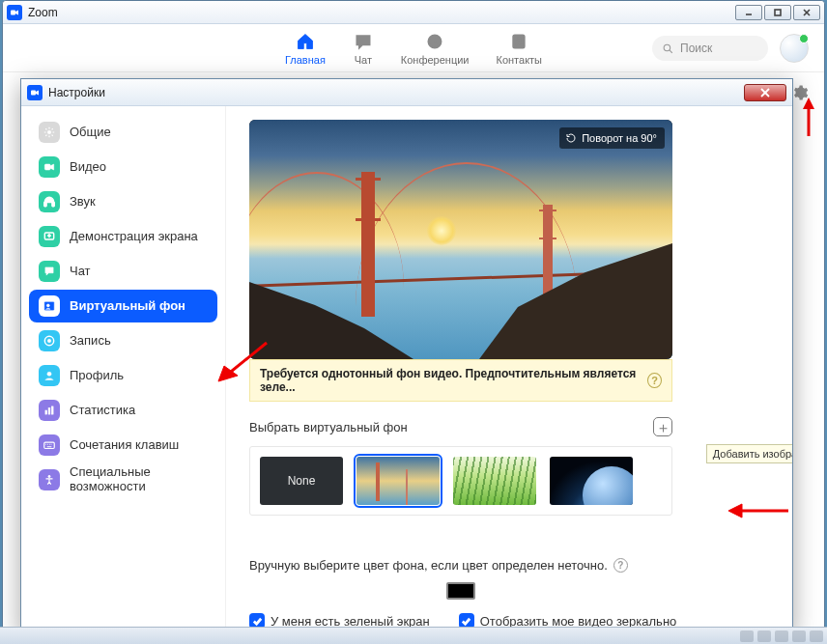 Image resolution: width=827 pixels, height=644 pixels. Describe the element at coordinates (328, 427) in the screenshot. I see `choose-background-label: Выбрать виртуальный фон` at that location.